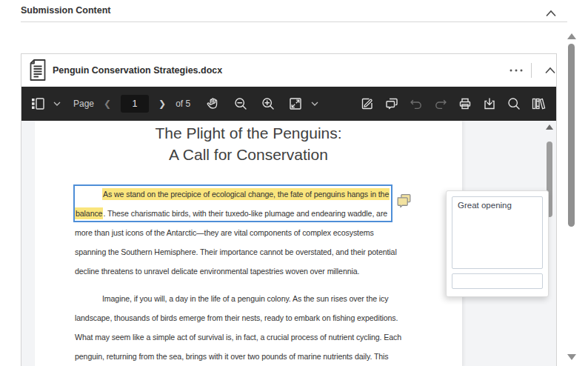 The image size is (588, 366). What do you see at coordinates (294, 22) in the screenshot?
I see `panel-divider` at bounding box center [294, 22].